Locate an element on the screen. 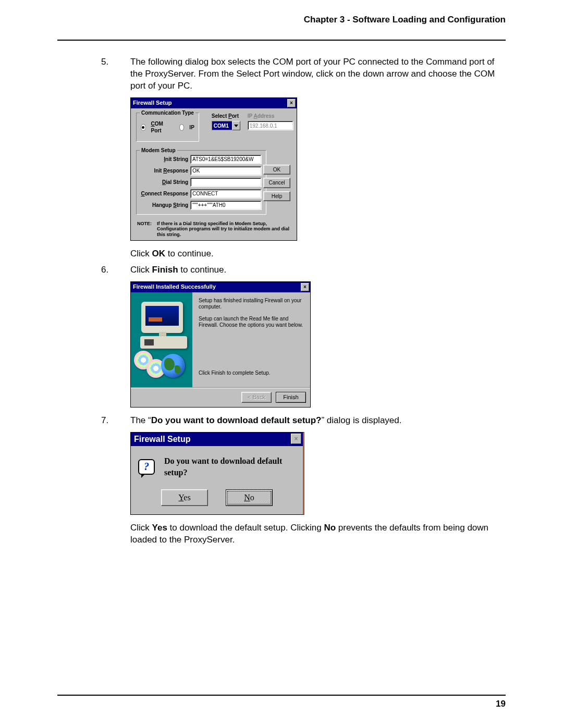  ok-button: OK is located at coordinates (277, 170).